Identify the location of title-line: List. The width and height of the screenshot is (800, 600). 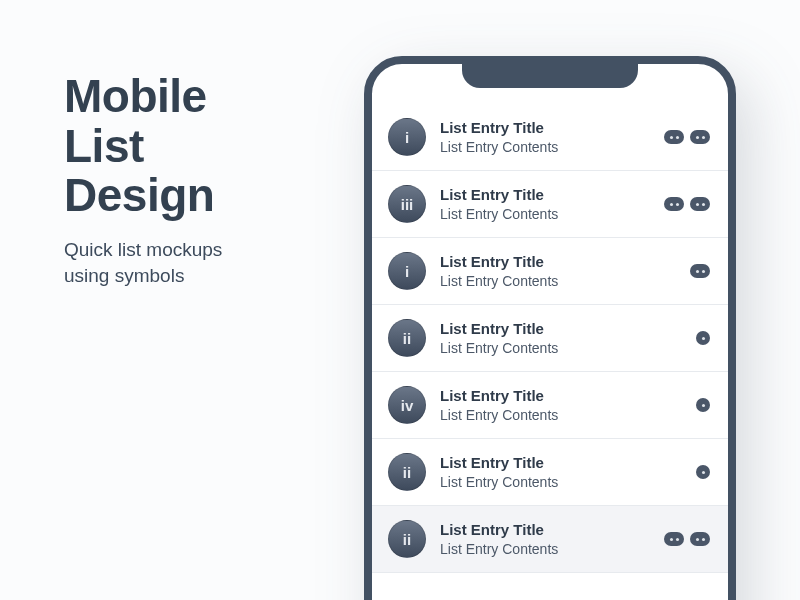
(104, 146).